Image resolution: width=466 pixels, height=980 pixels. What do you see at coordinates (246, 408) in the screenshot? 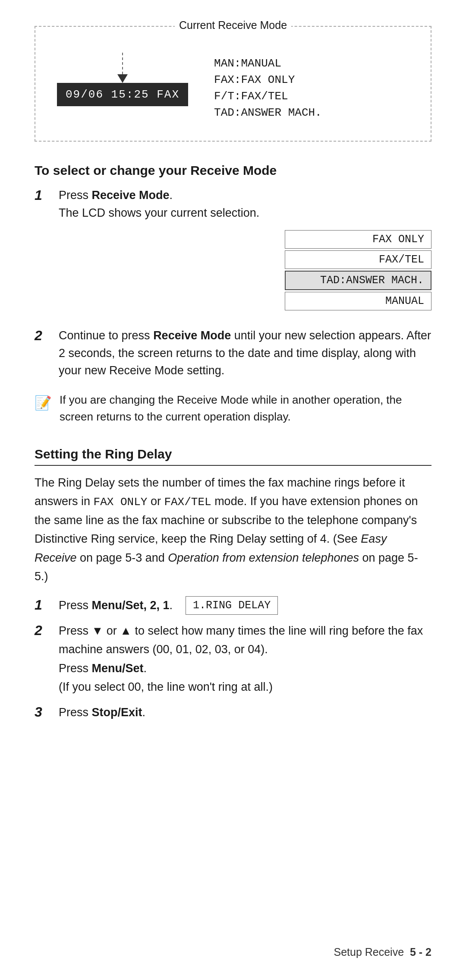
I see `note-text: If you are changing the Receive Mode whi…` at bounding box center [246, 408].